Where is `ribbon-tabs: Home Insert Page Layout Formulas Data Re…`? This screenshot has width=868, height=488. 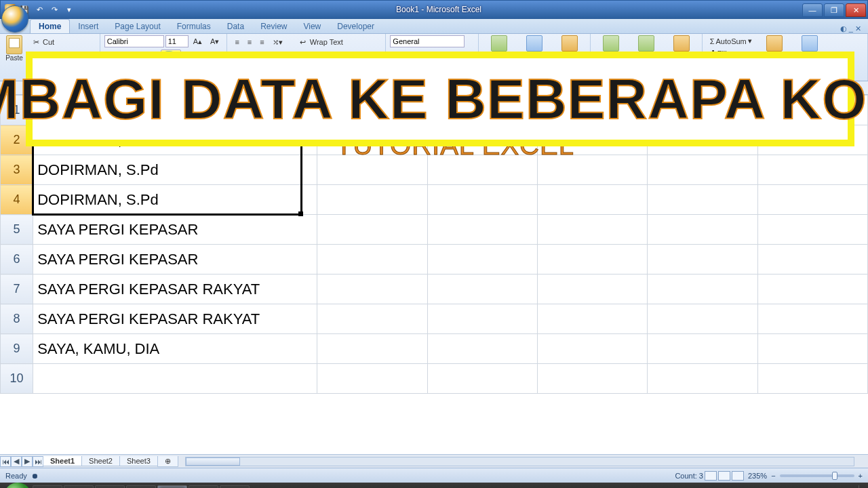
ribbon-tabs: Home Insert Page Layout Formulas Data Re… is located at coordinates (434, 26).